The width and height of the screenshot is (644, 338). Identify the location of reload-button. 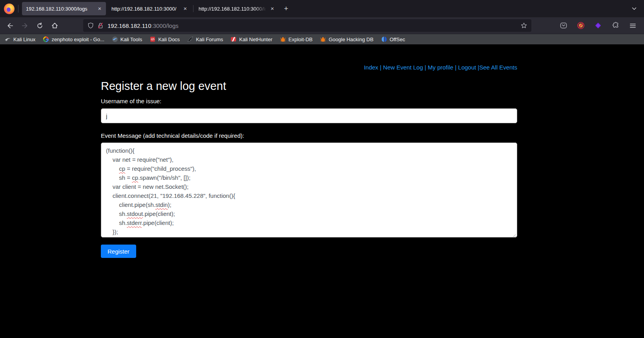
(40, 26).